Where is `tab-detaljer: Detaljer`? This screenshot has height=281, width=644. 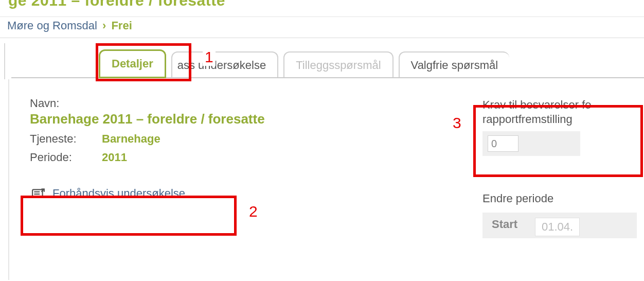
tab-detaljer: Detaljer is located at coordinates (133, 64).